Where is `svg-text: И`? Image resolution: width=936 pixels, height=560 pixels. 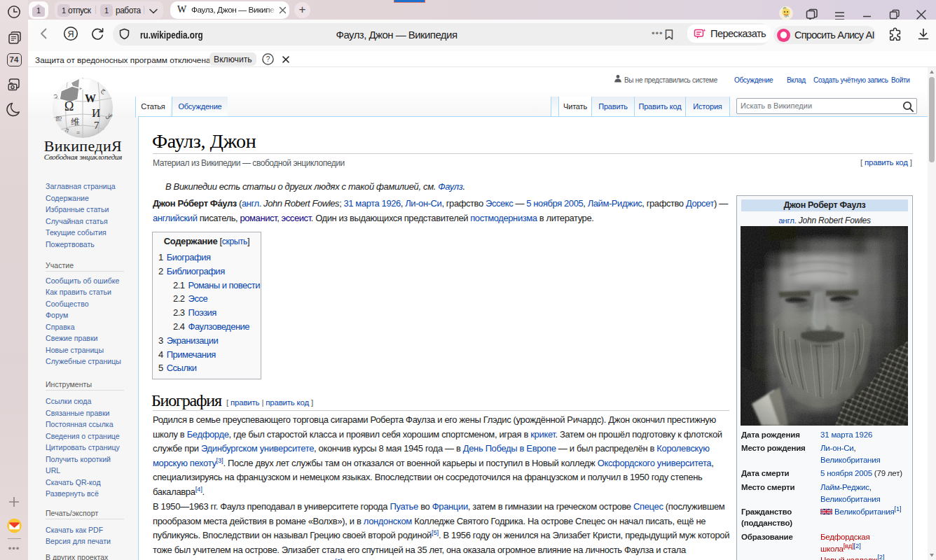 svg-text: И is located at coordinates (96, 113).